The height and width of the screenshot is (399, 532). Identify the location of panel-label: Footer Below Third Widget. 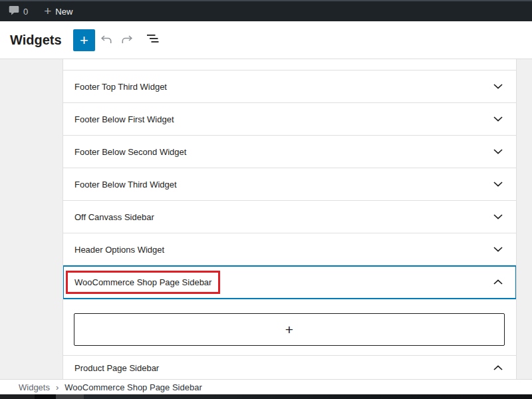
(126, 185).